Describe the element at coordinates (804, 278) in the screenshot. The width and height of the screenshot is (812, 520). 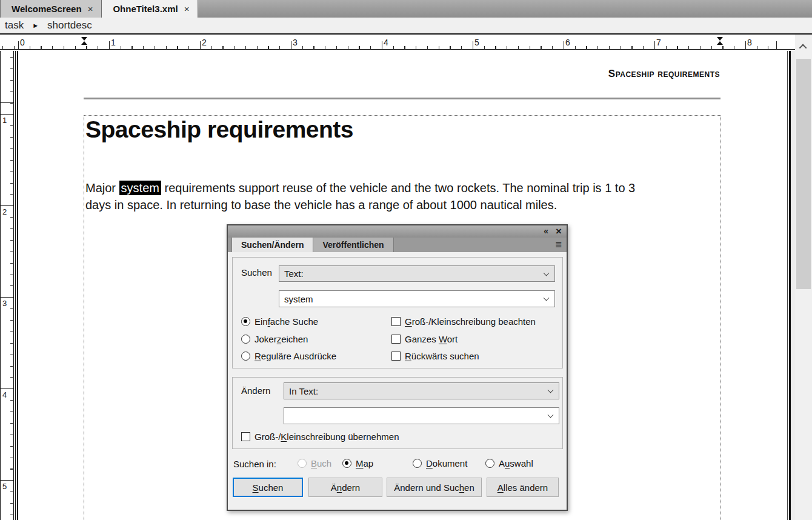
I see `vertical-scrollbar` at that location.